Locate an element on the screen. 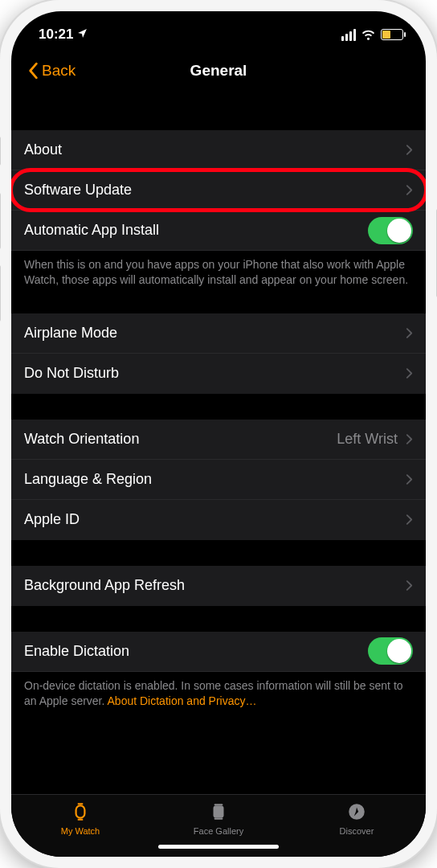 This screenshot has width=437, height=868. tab-face-gallery: Face Gallery is located at coordinates (218, 818).